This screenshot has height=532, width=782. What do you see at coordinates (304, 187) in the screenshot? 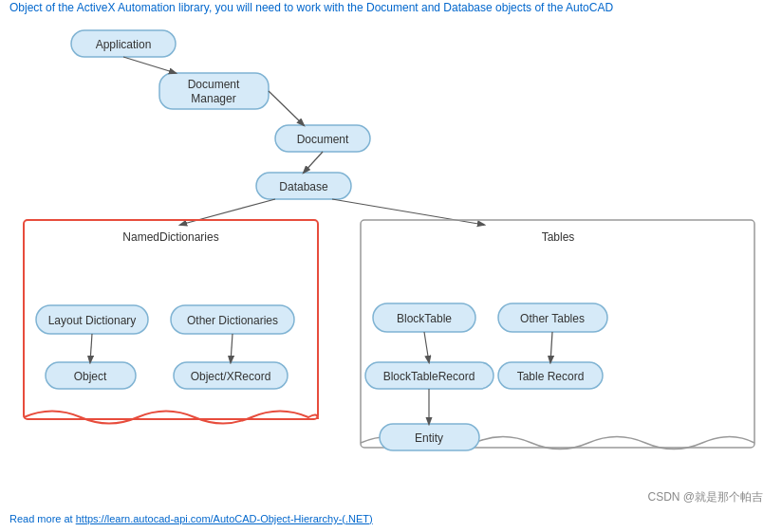
I see `database-label: Database` at bounding box center [304, 187].